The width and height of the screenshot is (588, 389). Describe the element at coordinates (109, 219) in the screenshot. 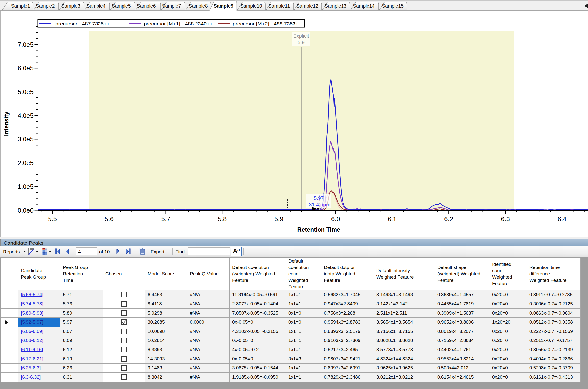

I see `svg-text: 5.6` at that location.